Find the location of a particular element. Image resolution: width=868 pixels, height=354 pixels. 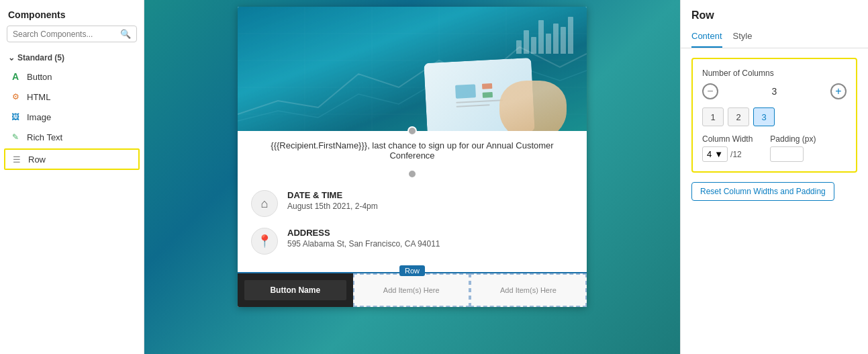

row-icon: ☰ is located at coordinates (17, 159).